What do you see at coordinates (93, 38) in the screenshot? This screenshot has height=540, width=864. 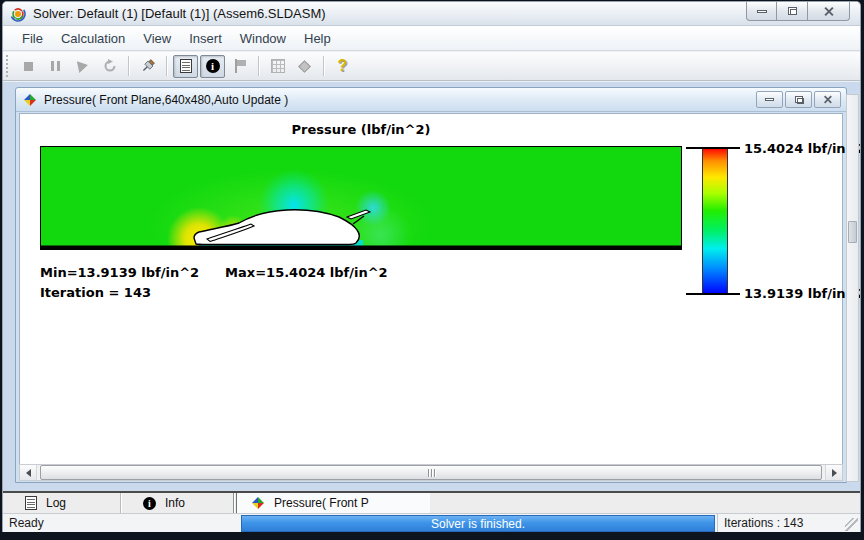 I see `menu-calculation: Calculation` at bounding box center [93, 38].